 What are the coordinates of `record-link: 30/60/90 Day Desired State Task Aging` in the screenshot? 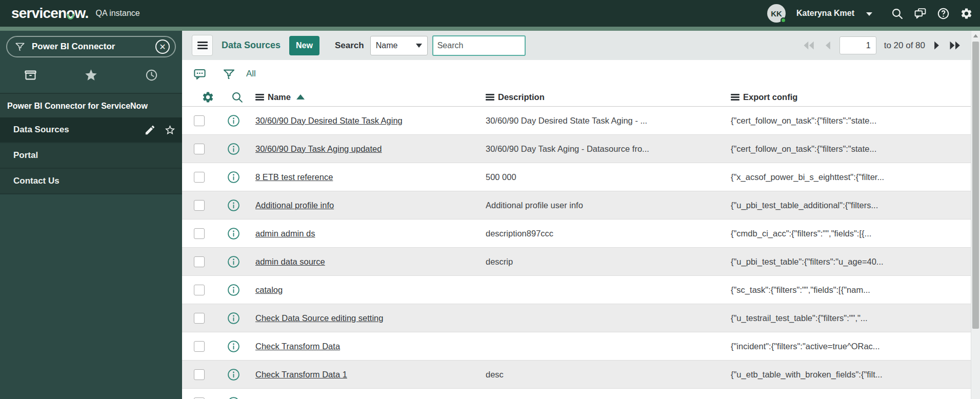 It's located at (329, 121).